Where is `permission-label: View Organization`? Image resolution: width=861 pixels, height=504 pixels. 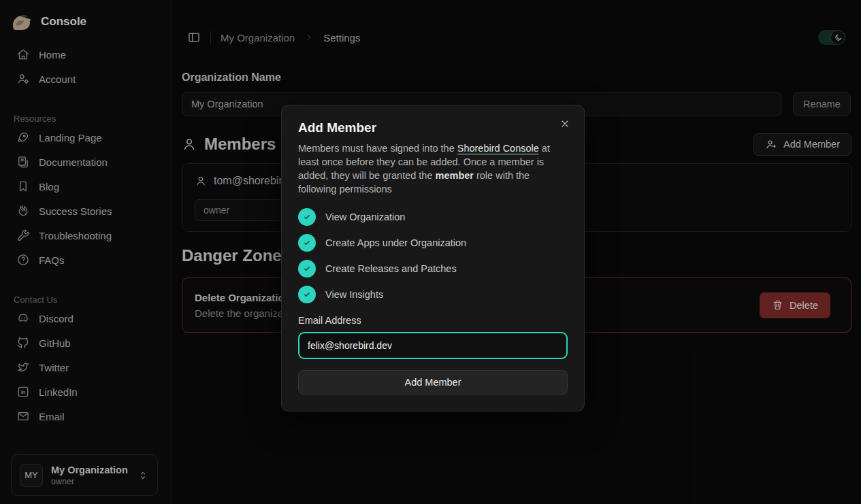 permission-label: View Organization is located at coordinates (365, 217).